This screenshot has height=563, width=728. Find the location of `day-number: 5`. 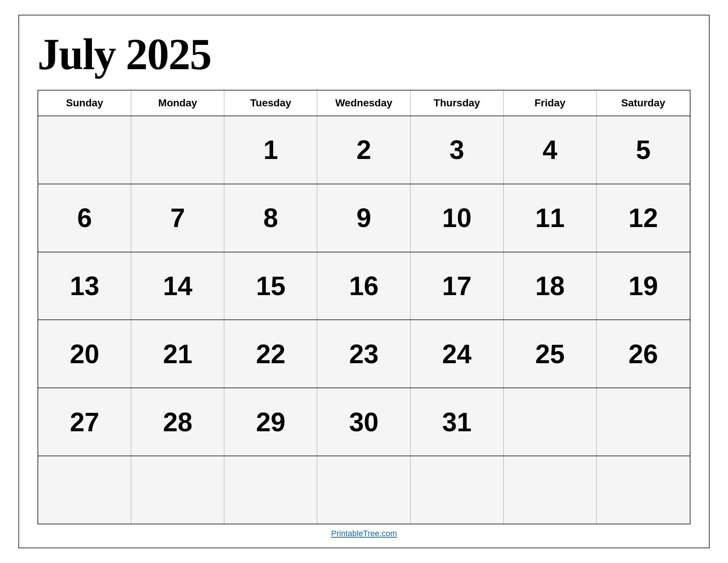

day-number: 5 is located at coordinates (643, 150).